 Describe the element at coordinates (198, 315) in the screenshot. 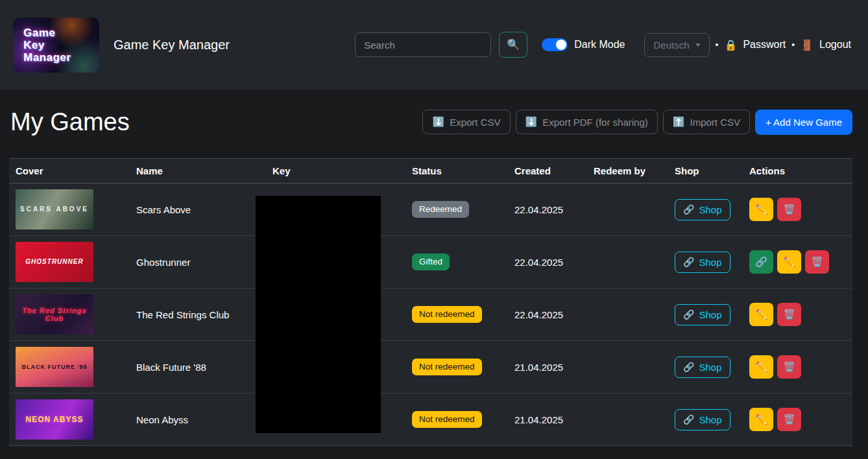

I see `game-name: The Red Strings Club` at that location.